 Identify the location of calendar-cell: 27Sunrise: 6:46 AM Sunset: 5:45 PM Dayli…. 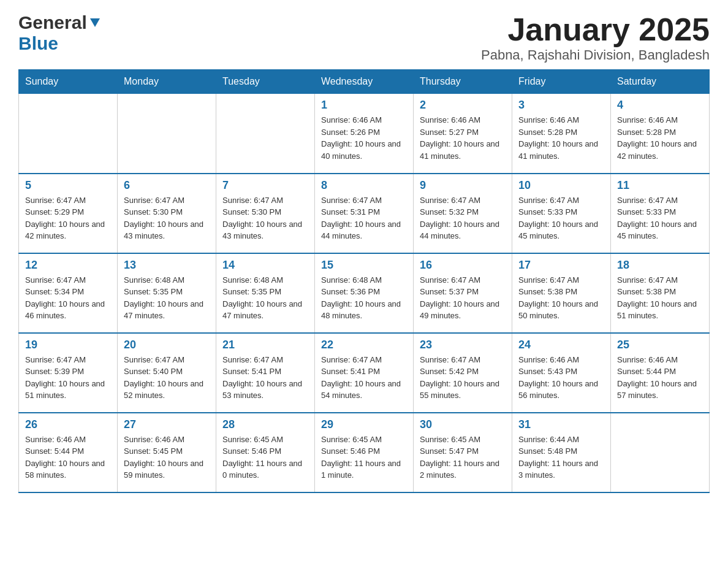
(167, 453).